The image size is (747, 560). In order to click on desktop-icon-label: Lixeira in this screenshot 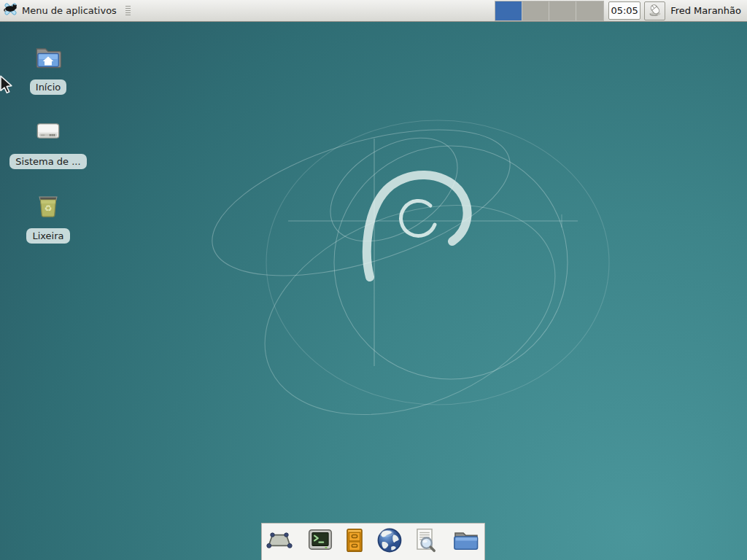, I will do `click(48, 236)`.